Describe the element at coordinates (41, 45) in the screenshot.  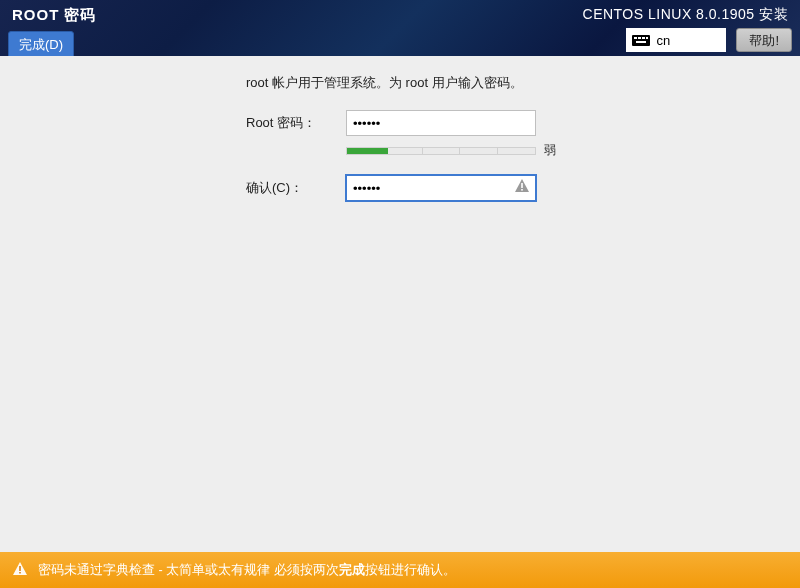
I see `done-button: 完成(D)` at that location.